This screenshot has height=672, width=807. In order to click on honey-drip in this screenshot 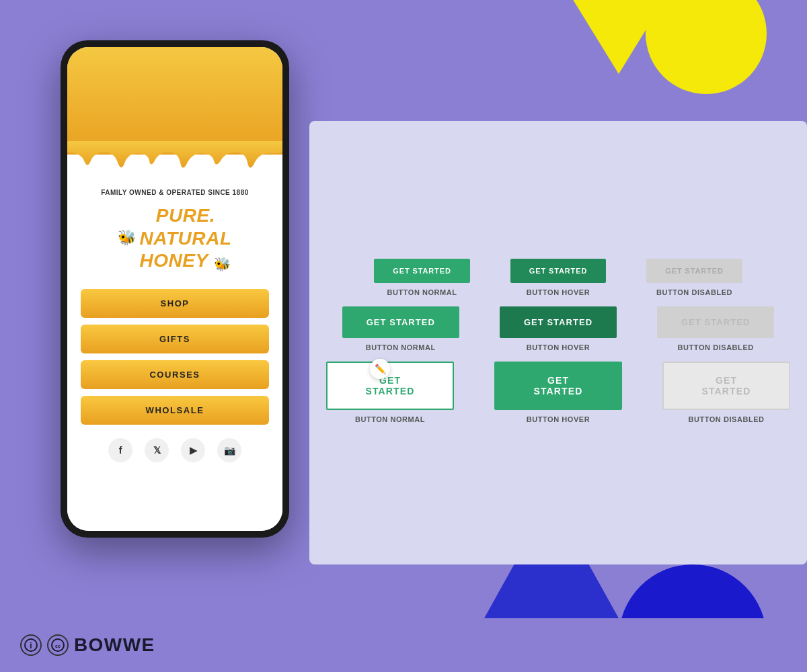, I will do `click(175, 158)`.